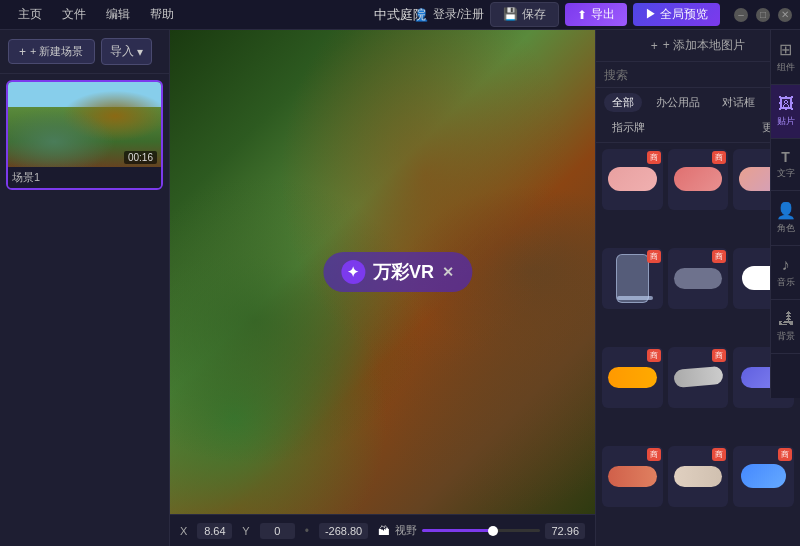 Image resolution: width=800 pixels, height=546 pixels. I want to click on filter-dialog: 对话框, so click(738, 102).